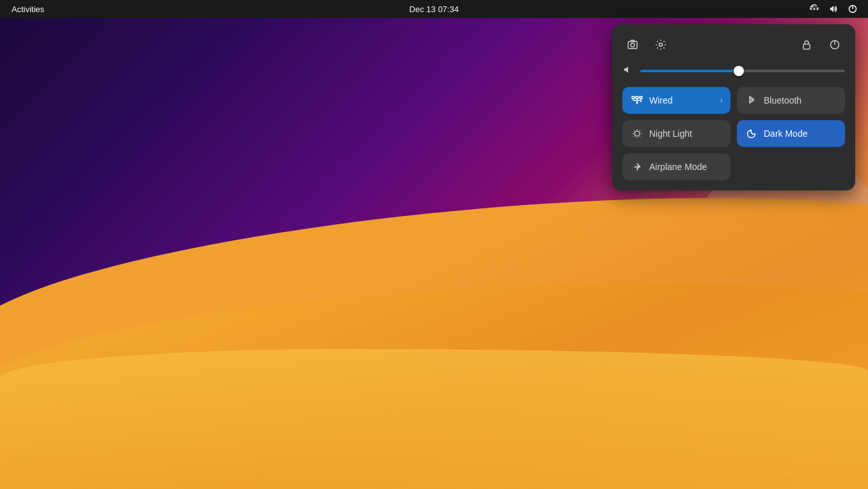 The image size is (868, 489). What do you see at coordinates (783, 100) in the screenshot?
I see `bluetooth-label: Bluetooth` at bounding box center [783, 100].